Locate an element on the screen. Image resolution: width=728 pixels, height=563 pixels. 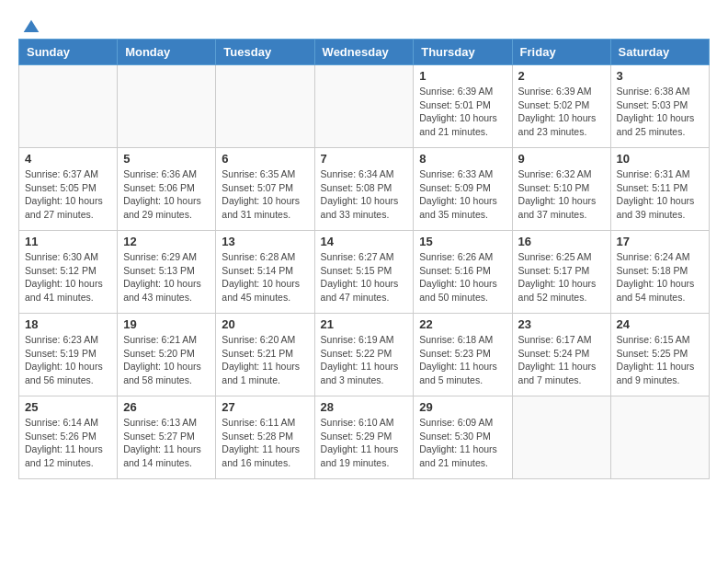
day-info: Sunrise: 6:18 AM Sunset: 5:23 PM Dayligh… is located at coordinates (462, 361).